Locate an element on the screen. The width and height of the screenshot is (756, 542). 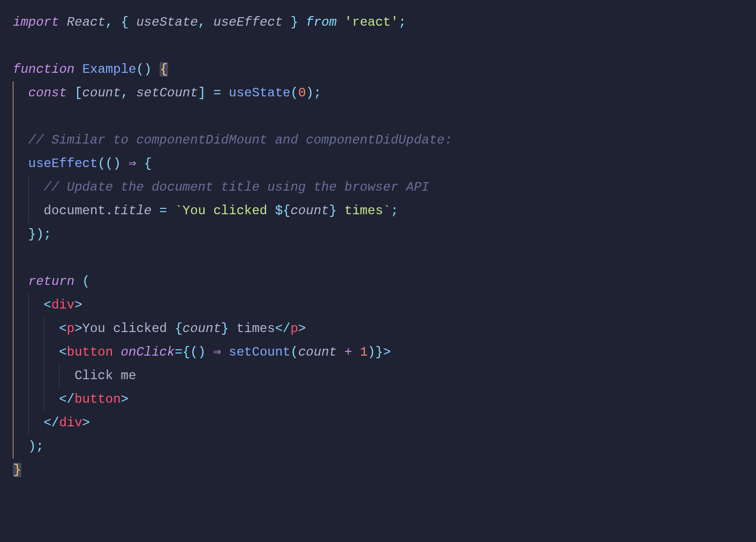
code-line: // Update the document title using the b… is located at coordinates (221, 187).